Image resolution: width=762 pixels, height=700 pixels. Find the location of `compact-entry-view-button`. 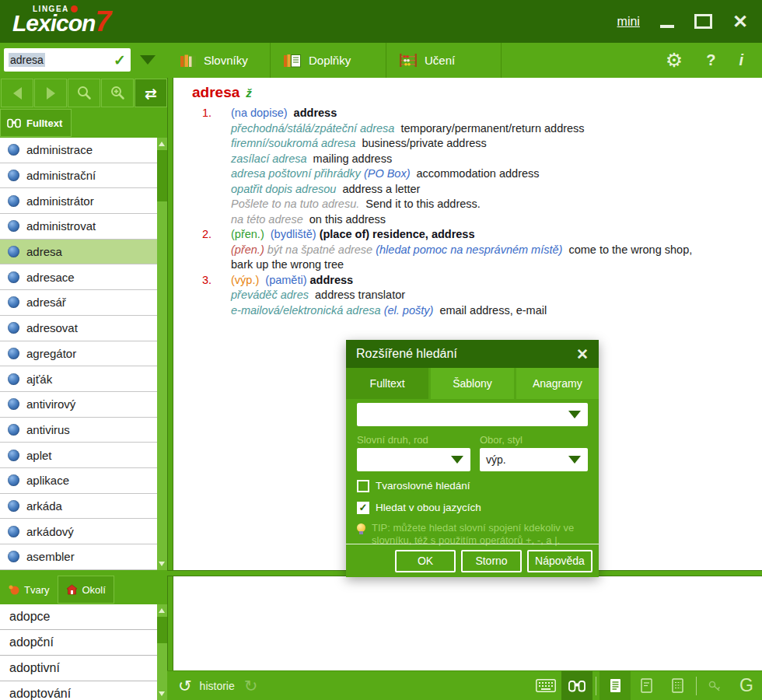

compact-entry-view-button is located at coordinates (677, 686).